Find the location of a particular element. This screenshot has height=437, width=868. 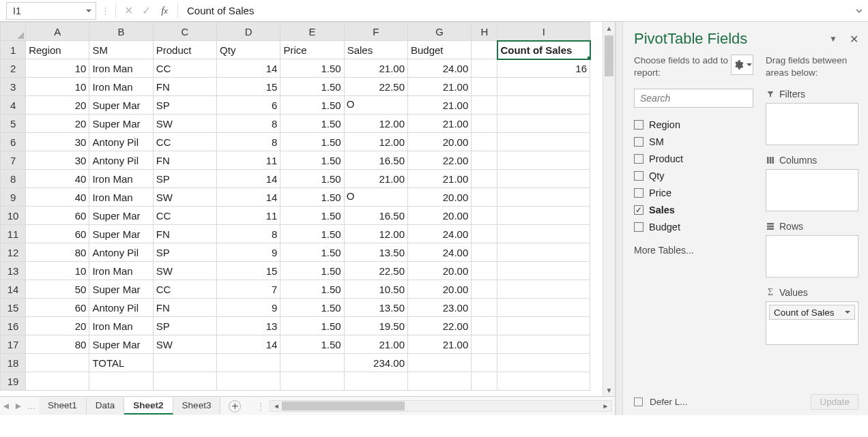

row-header-5: 5 is located at coordinates (14, 124).